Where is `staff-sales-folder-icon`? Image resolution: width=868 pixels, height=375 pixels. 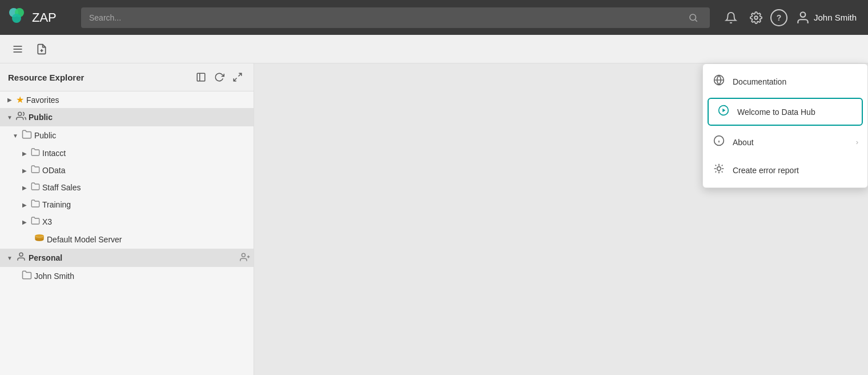
staff-sales-folder-icon is located at coordinates (35, 188).